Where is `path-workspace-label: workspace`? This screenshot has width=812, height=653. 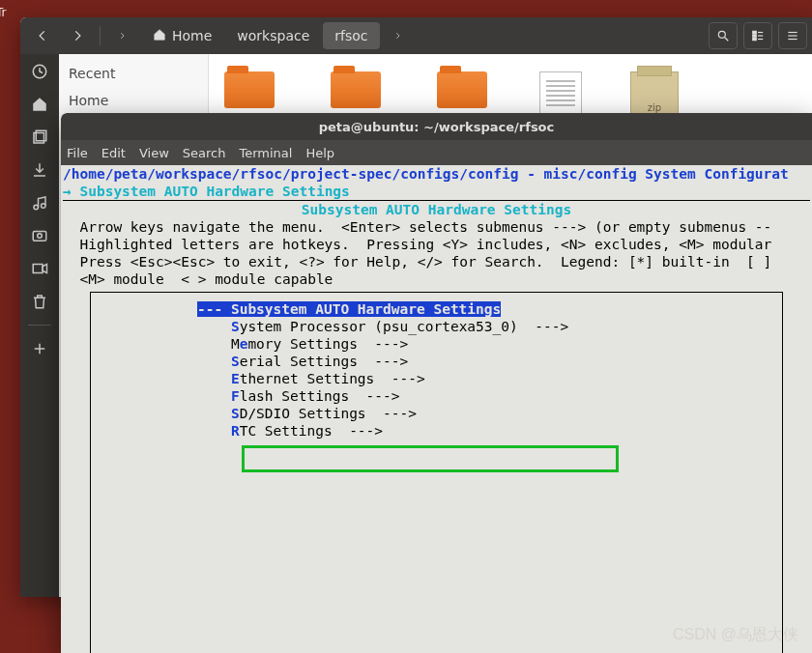 path-workspace-label: workspace is located at coordinates (273, 36).